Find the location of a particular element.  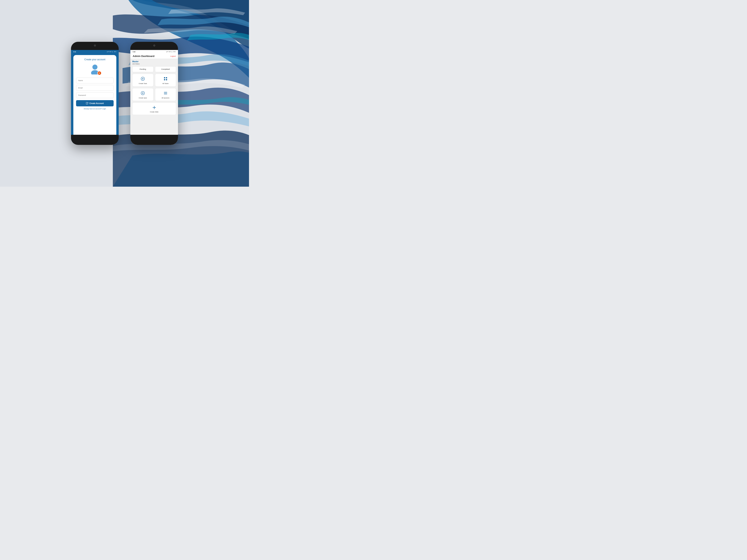

status-row: Pending Completed is located at coordinates (154, 69).